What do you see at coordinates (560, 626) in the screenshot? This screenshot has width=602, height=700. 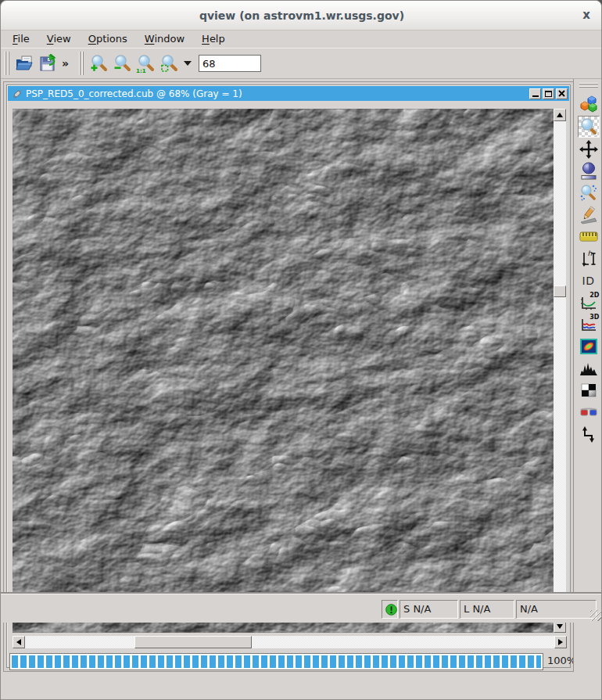 I see `arrow-down-icon` at bounding box center [560, 626].